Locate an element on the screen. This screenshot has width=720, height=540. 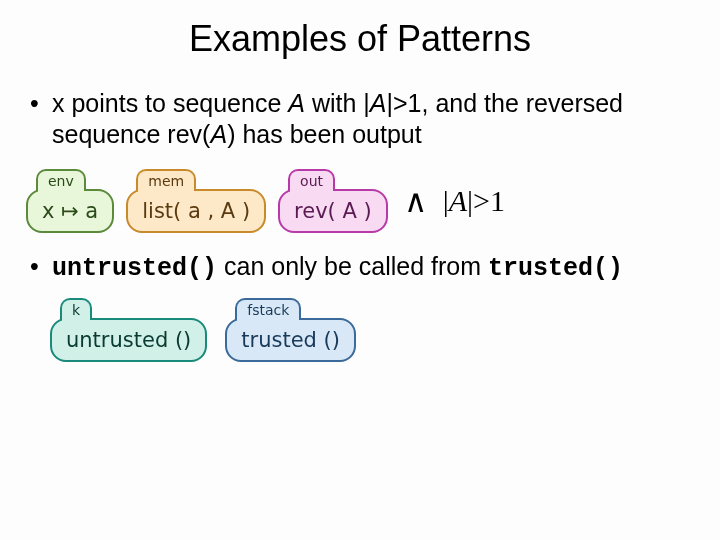
b1-A2: A is located at coordinates (378, 103).